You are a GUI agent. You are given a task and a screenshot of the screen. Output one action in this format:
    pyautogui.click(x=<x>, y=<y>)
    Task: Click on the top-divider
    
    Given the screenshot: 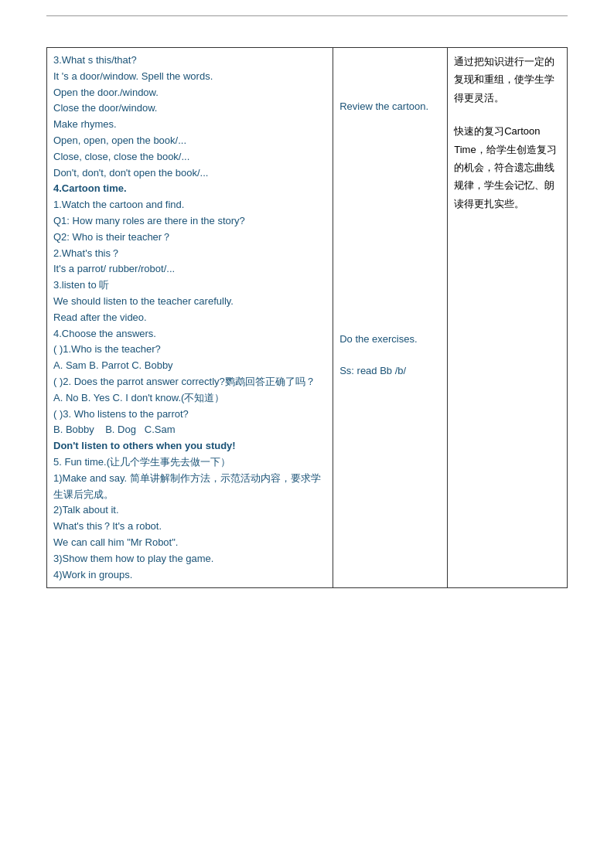 What is the action you would take?
    pyautogui.click(x=307, y=15)
    